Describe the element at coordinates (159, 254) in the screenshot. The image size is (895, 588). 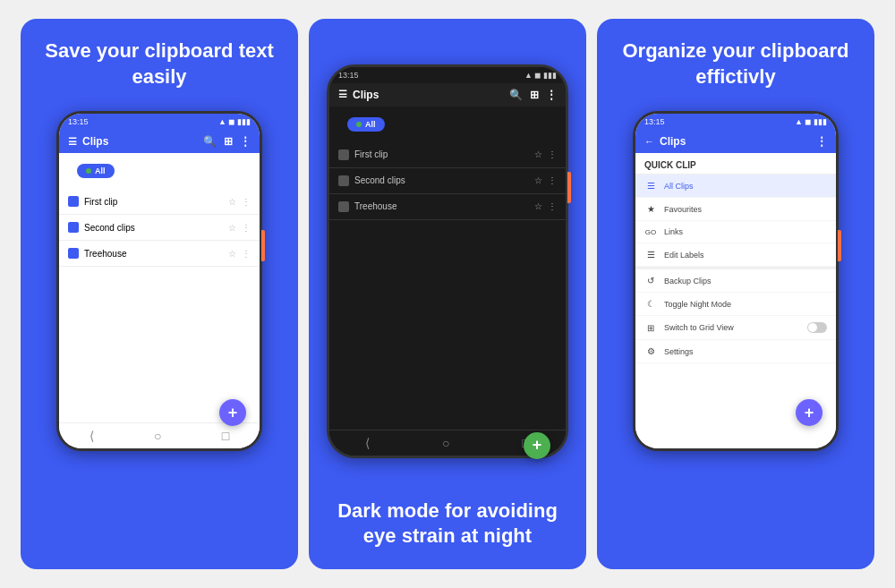
I see `list-item-left-3: Treehouse ☆ ⋮` at that location.